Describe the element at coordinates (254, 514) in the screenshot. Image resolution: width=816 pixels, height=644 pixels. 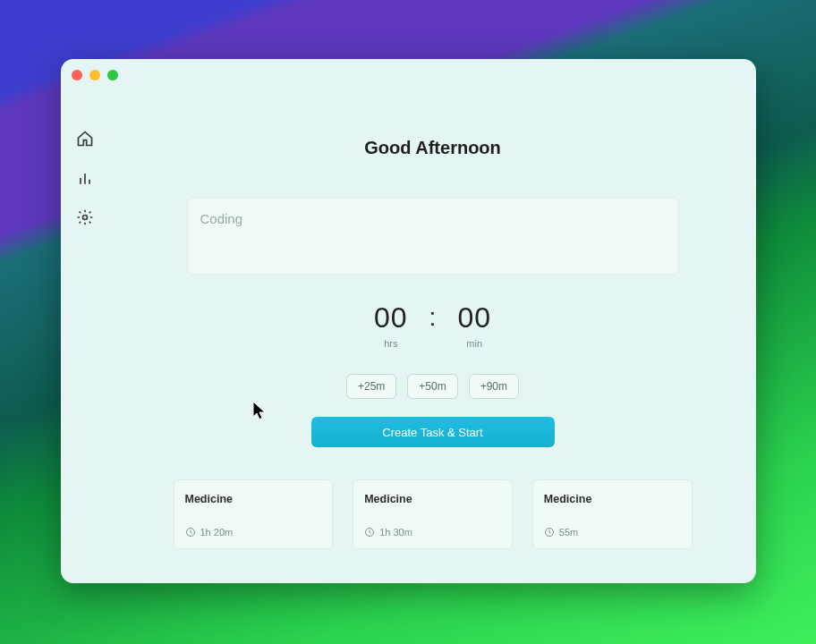
I see `recent-task-card: Medicine 1h 20m` at that location.